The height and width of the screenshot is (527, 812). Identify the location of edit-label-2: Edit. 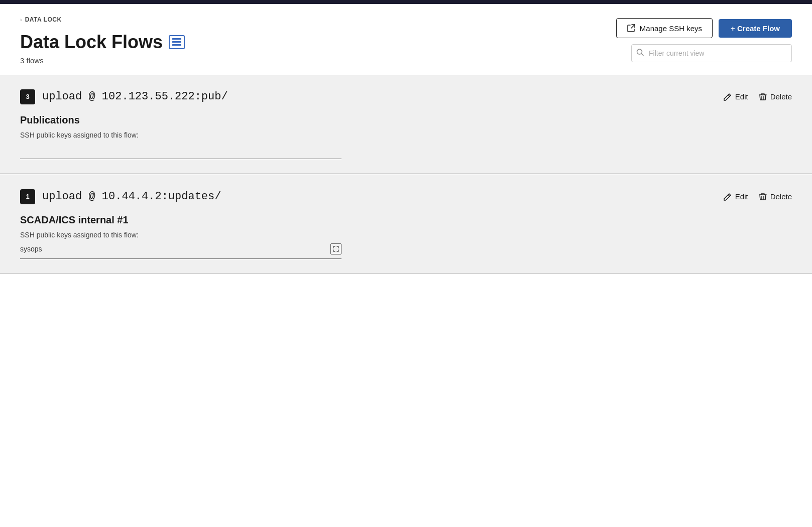
(742, 197).